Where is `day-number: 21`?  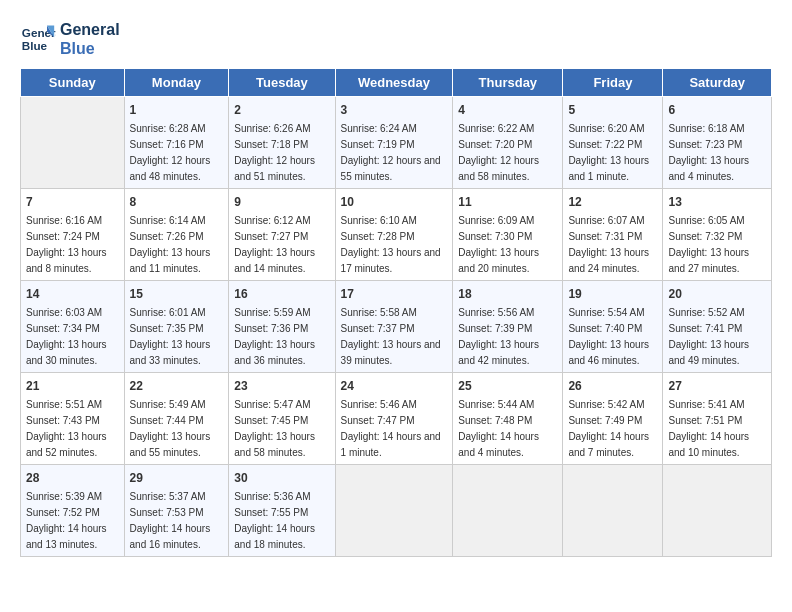
day-number: 21 is located at coordinates (72, 386).